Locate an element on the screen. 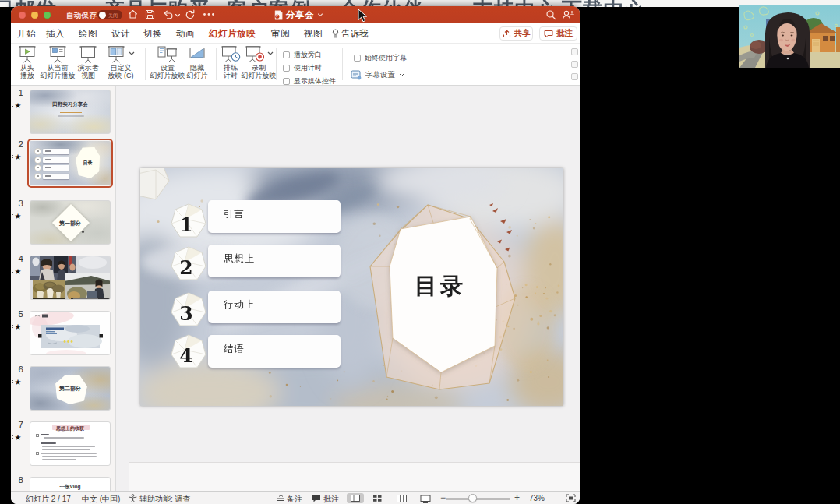  slide-3-thumbnail: 第一部分 is located at coordinates (70, 223).